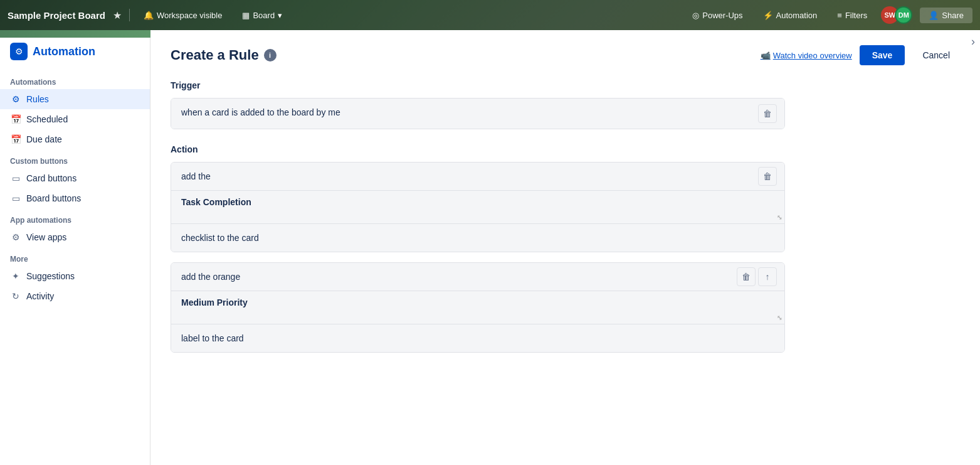 This screenshot has width=980, height=465. I want to click on share-icon: 👤, so click(934, 15).